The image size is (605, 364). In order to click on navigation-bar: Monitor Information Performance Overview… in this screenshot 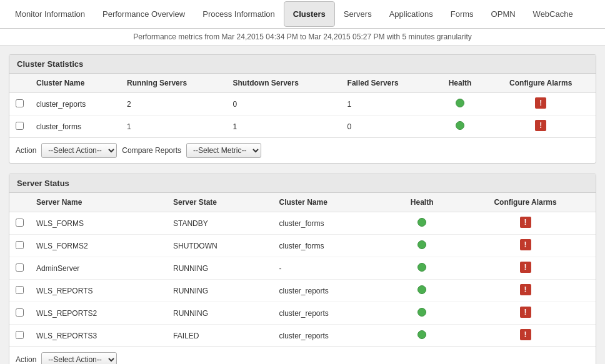, I will do `click(302, 14)`.